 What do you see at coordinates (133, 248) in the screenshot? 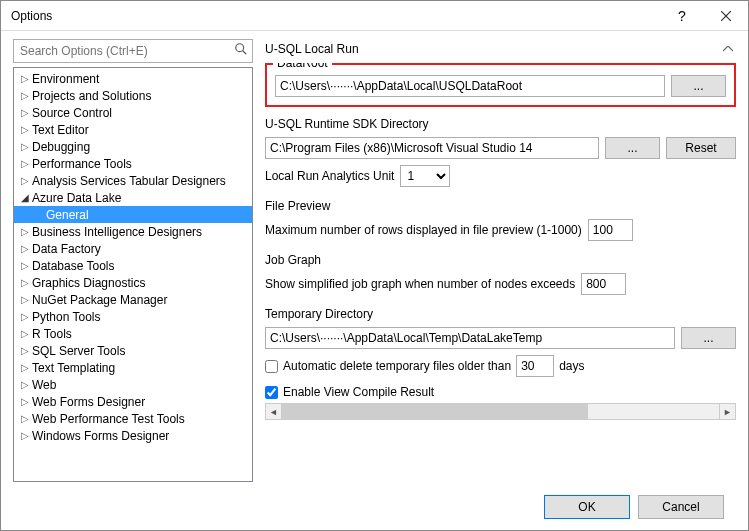
I see `tree-item-data-factory: ▷Data Factory` at bounding box center [133, 248].